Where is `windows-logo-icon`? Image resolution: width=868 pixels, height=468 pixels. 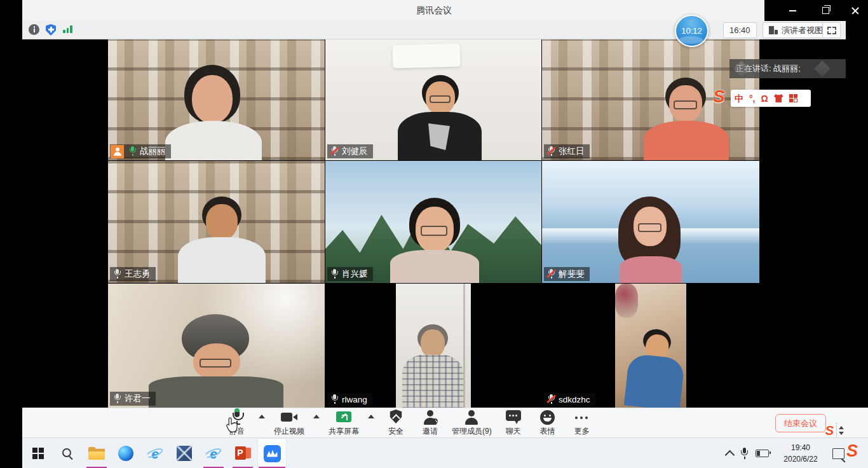 windows-logo-icon is located at coordinates (38, 453).